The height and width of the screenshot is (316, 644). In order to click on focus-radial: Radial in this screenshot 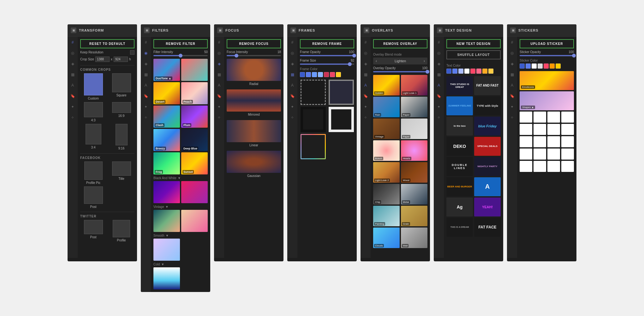, I will do `click(254, 73)`.